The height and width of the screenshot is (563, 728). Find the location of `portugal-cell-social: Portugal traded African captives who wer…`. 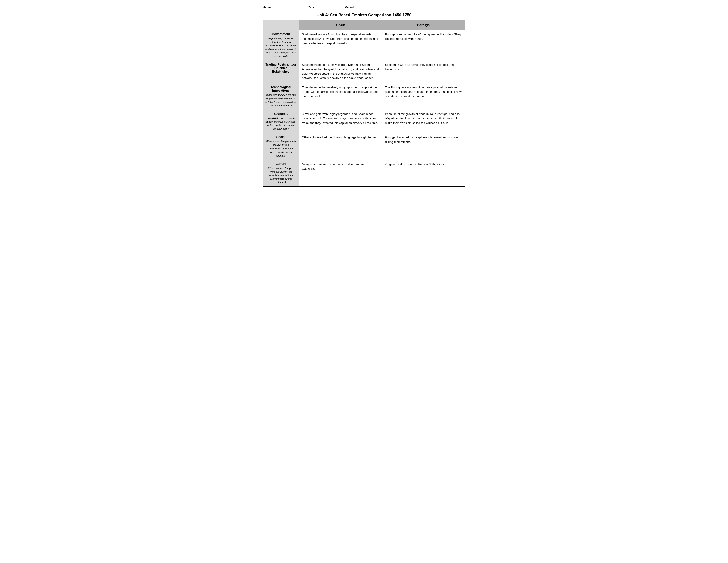

portugal-cell-social: Portugal traded African captives who wer… is located at coordinates (424, 146).